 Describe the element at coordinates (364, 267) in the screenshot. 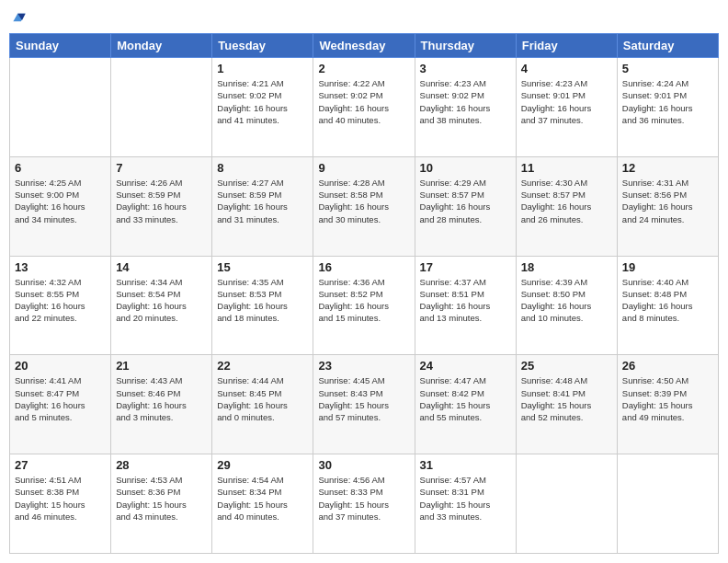

I see `day-number: 16` at that location.